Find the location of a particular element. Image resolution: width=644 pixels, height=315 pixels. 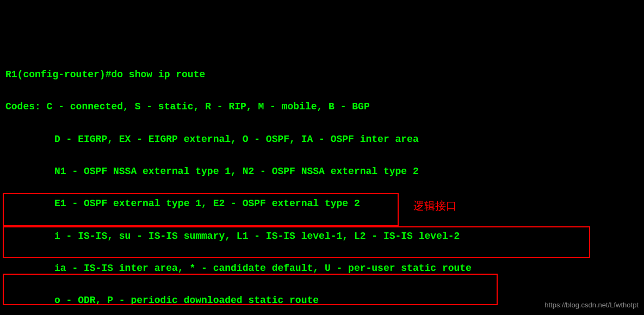

codes-line-2: N1 - OSPF NSSA external type 1, N2 - OSP… is located at coordinates (322, 172).